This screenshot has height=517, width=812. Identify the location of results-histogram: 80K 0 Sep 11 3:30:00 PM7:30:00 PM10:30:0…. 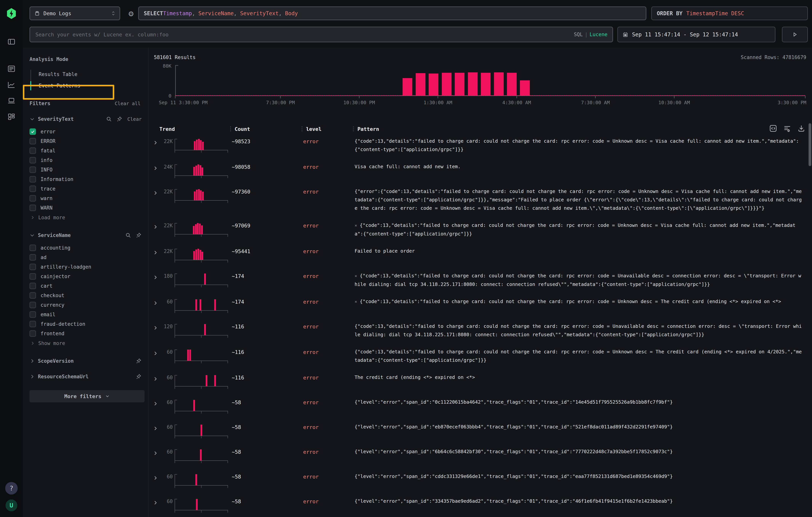
(480, 86).